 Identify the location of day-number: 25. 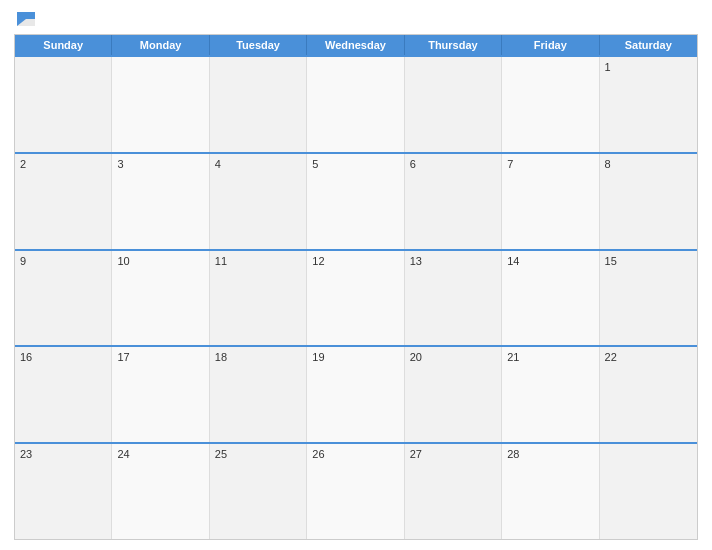
(221, 454).